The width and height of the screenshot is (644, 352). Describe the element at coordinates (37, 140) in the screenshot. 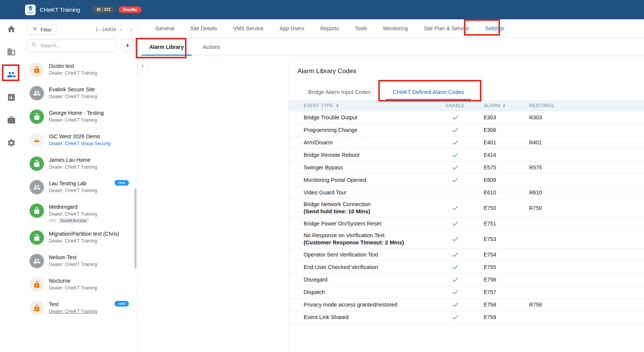

I see `chekt-partner-icon` at that location.